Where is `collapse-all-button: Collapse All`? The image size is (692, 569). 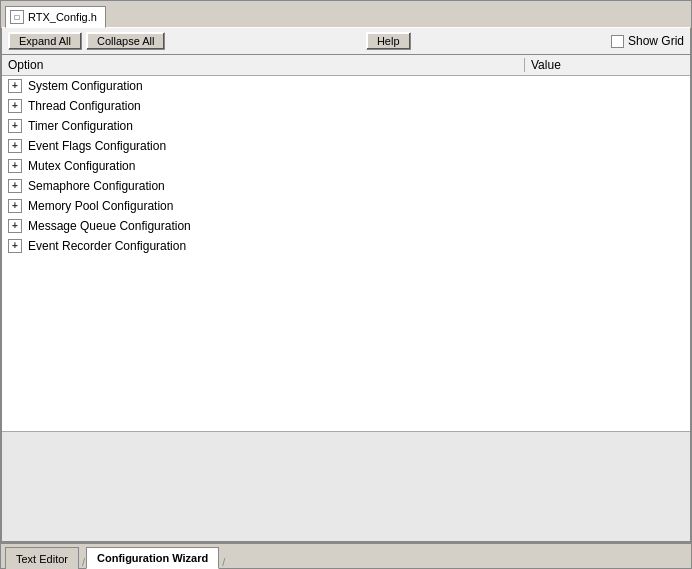 collapse-all-button: Collapse All is located at coordinates (126, 41).